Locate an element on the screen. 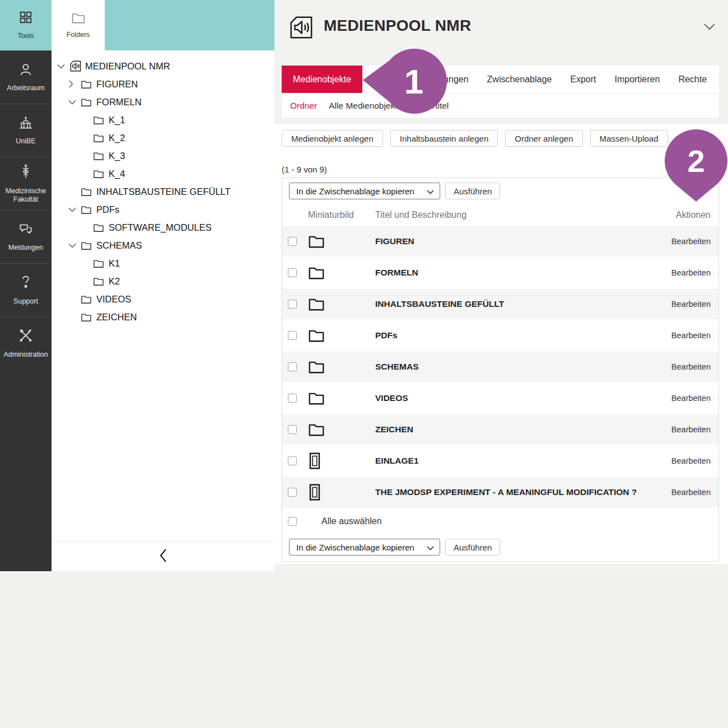 The width and height of the screenshot is (728, 728). tab-rechte: Rechte is located at coordinates (692, 80).